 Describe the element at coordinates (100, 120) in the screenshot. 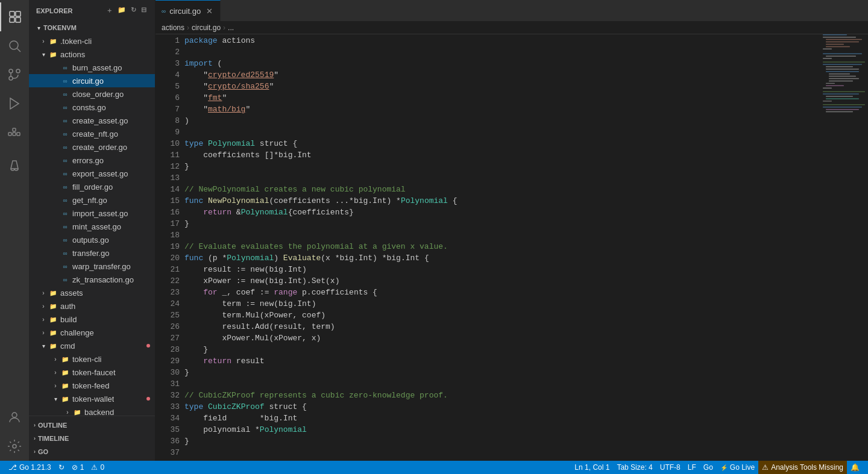

I see `tree-label: create_asset.go` at that location.